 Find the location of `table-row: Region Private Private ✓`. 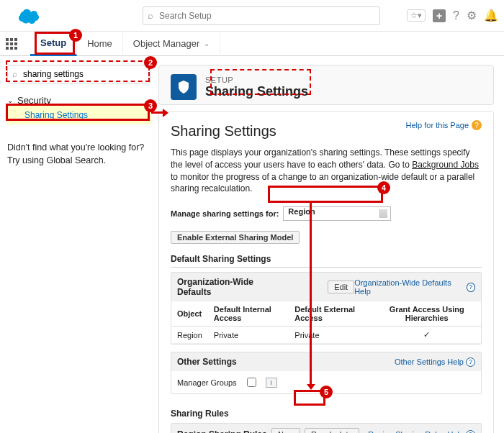

table-row: Region Private Private ✓ is located at coordinates (326, 335).